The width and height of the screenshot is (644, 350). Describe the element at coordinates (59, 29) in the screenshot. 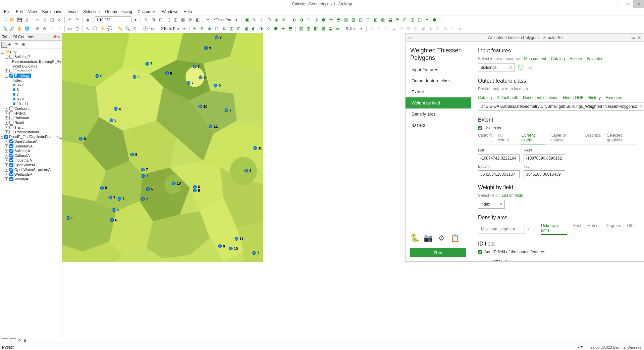

I see `forward-icon: →` at that location.